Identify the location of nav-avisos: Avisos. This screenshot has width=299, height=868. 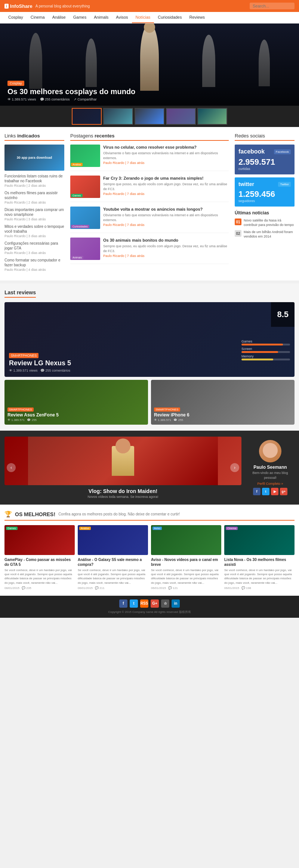
(122, 18).